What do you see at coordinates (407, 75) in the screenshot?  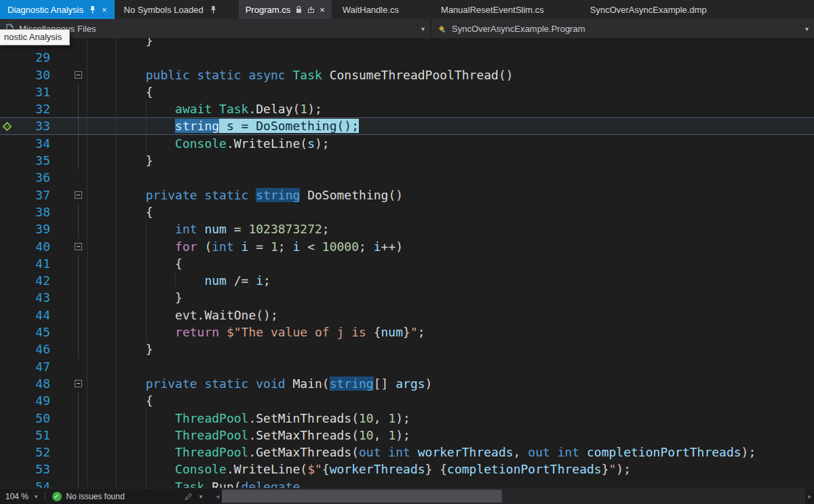 I see `code-line-30: 30 public static async Task ConsumeThrea…` at bounding box center [407, 75].